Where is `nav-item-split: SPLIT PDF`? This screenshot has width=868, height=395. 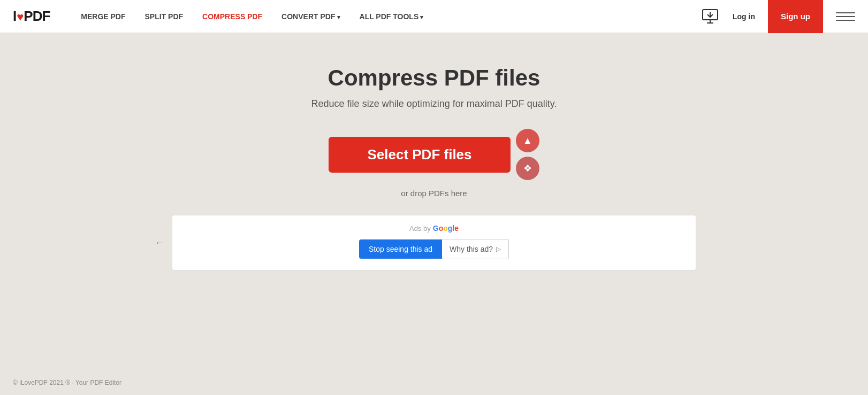 nav-item-split: SPLIT PDF is located at coordinates (164, 17).